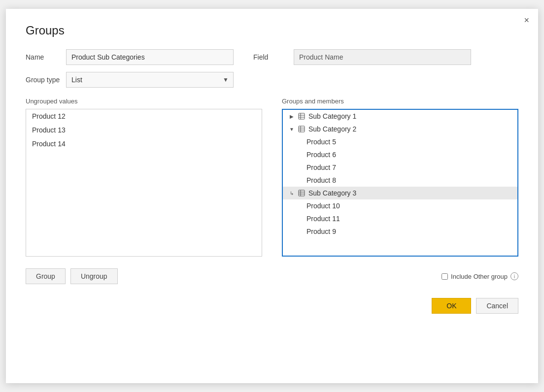 Image resolution: width=544 pixels, height=392 pixels. What do you see at coordinates (400, 101) in the screenshot?
I see `groups-label: Groups and members` at bounding box center [400, 101].